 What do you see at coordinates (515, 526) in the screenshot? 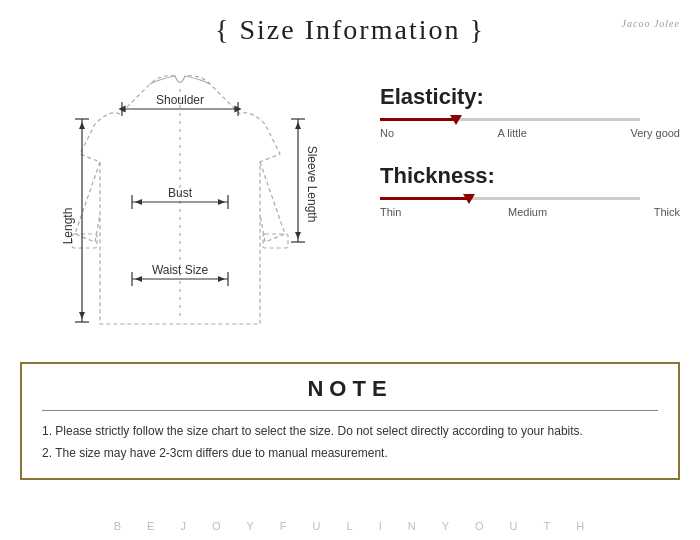
I see `footer-letter-u2: U` at bounding box center [515, 526].